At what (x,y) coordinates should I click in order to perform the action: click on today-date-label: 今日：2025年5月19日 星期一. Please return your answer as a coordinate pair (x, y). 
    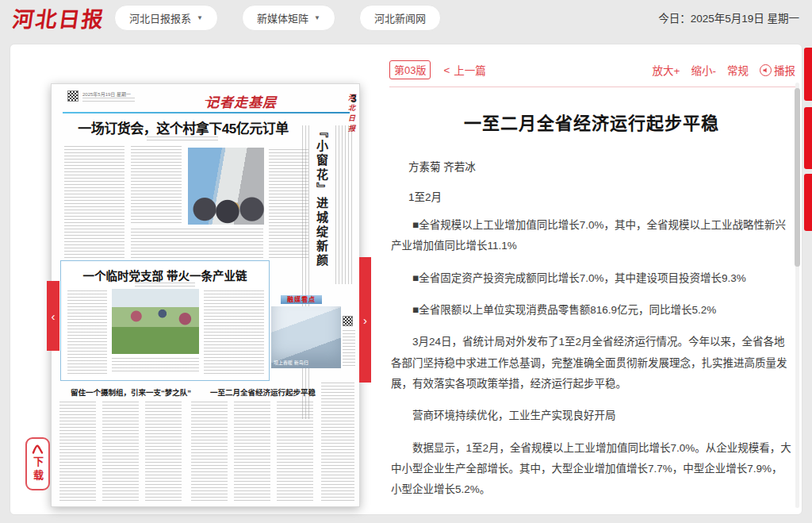
    Looking at the image, I should click on (729, 17).